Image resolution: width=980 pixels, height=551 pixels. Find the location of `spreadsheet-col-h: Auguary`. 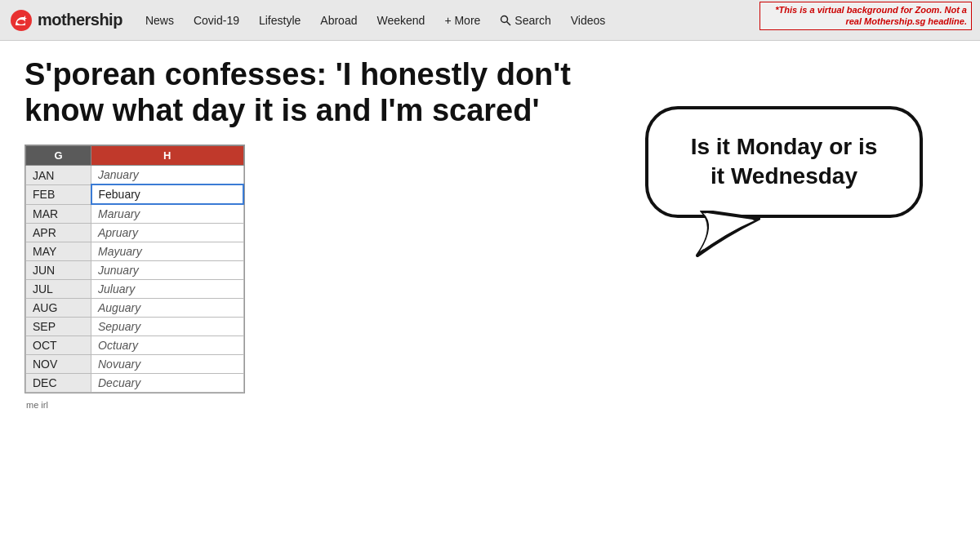

spreadsheet-col-h: Auguary is located at coordinates (168, 309).